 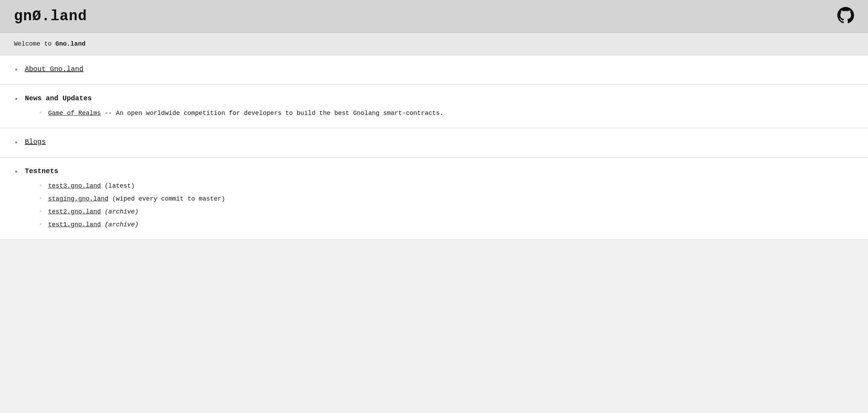 What do you see at coordinates (125, 198) in the screenshot?
I see `testnets-group: Testnets ◦ test3.gno.land (latest) ◦ sta…` at bounding box center [125, 198].